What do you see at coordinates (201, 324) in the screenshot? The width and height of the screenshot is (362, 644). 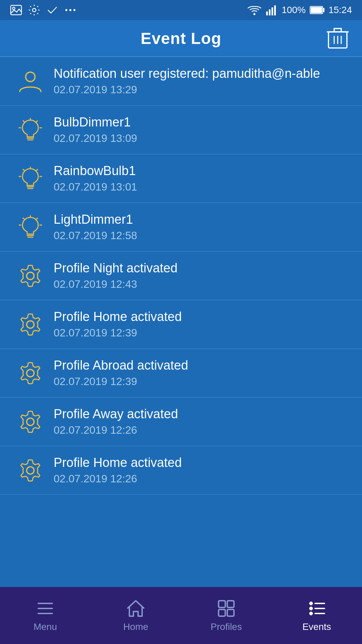 I see `event-content: Profile Home activated 02.07.2019 12:39` at bounding box center [201, 324].